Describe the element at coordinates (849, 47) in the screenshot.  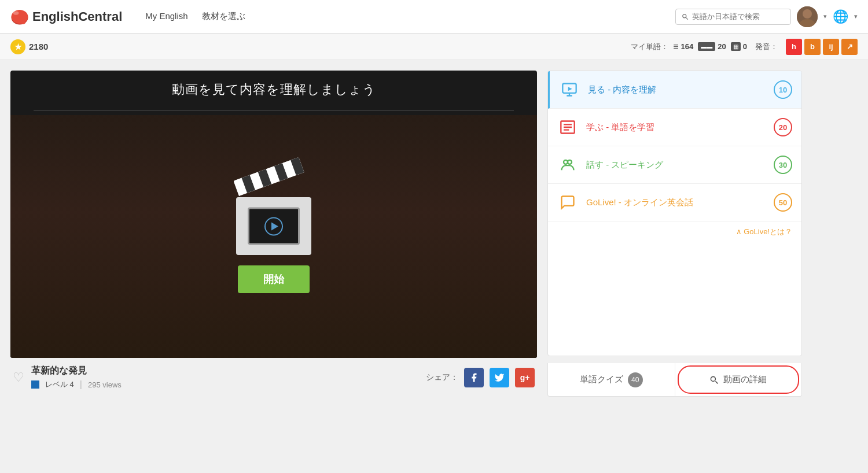
I see `pron-btn-arrow: ↗` at that location.